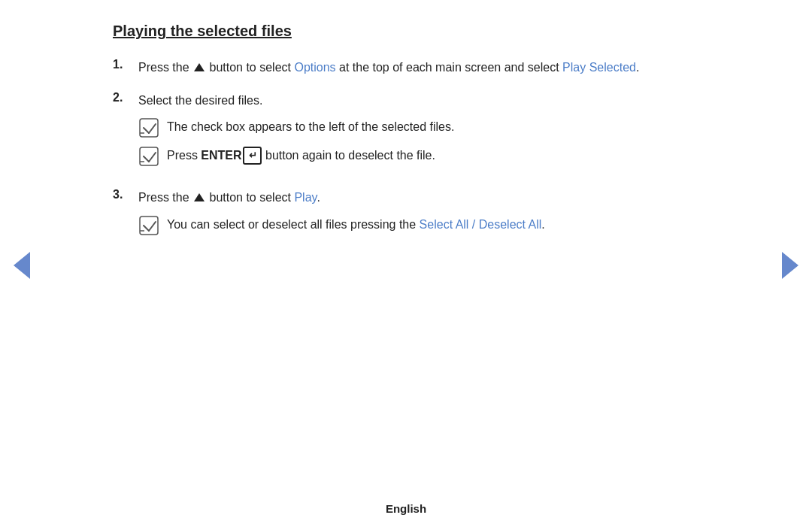 The height and width of the screenshot is (530, 812). I want to click on step-item-1: 1. Press the button to select Options at…, so click(406, 68).